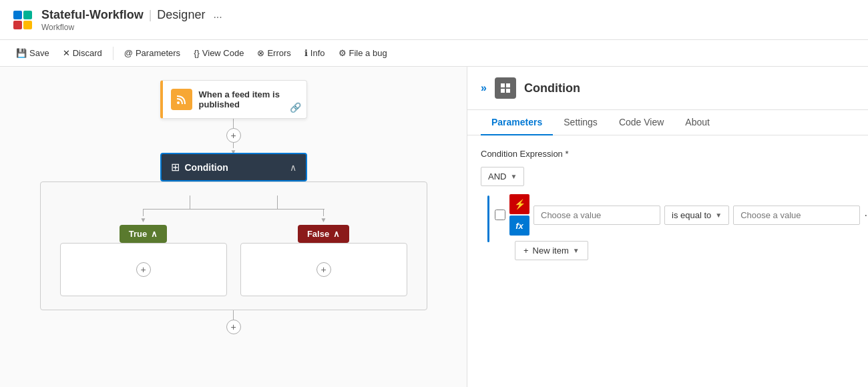 The width and height of the screenshot is (868, 387). What do you see at coordinates (363, 53) in the screenshot?
I see `file-bug-button: ⚙ File a bug` at bounding box center [363, 53].